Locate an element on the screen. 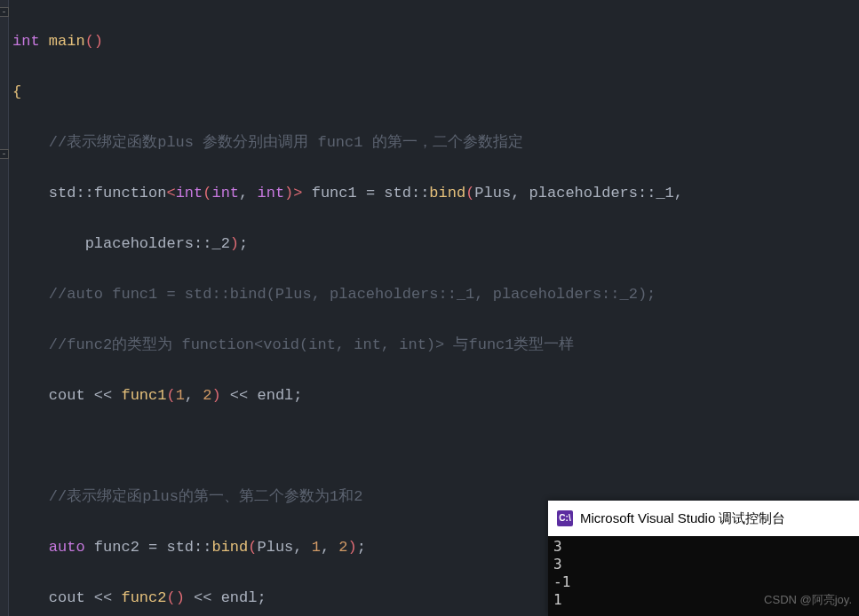 This screenshot has height=616, width=859. watermark: CSDN @阿亮joy. is located at coordinates (808, 600).